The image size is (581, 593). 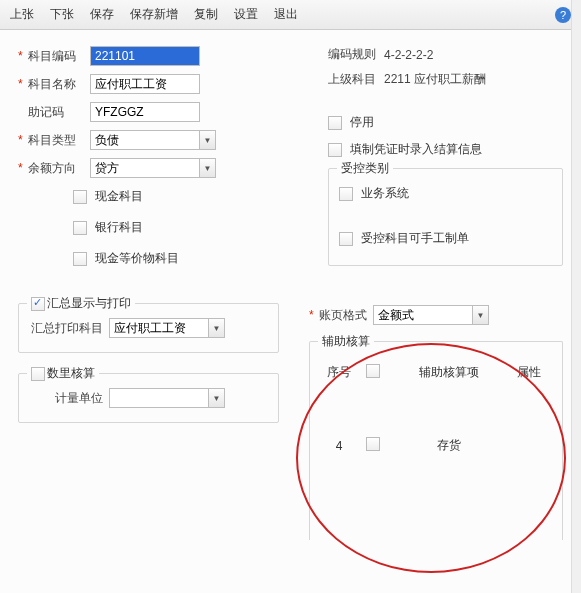 What do you see at coordinates (343, 316) in the screenshot?
I see `acct-format-label: 账页格式` at bounding box center [343, 316].